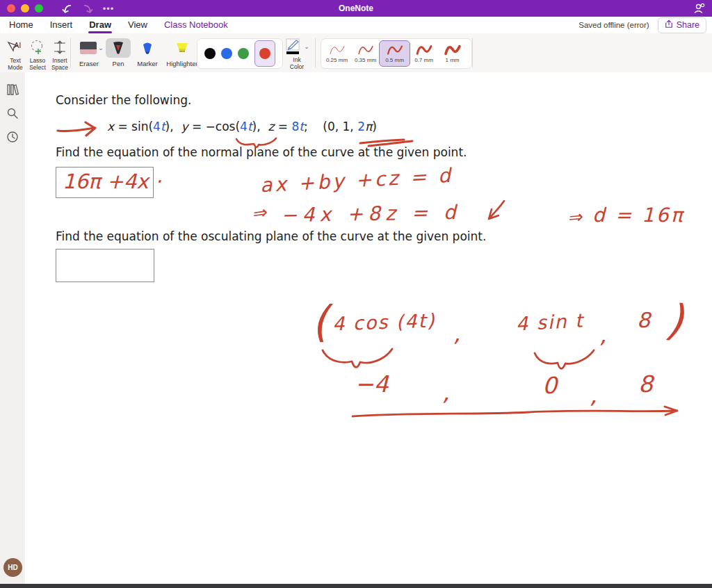 Image resolution: width=712 pixels, height=588 pixels. I want to click on answer-box-osculating-plane, so click(105, 266).